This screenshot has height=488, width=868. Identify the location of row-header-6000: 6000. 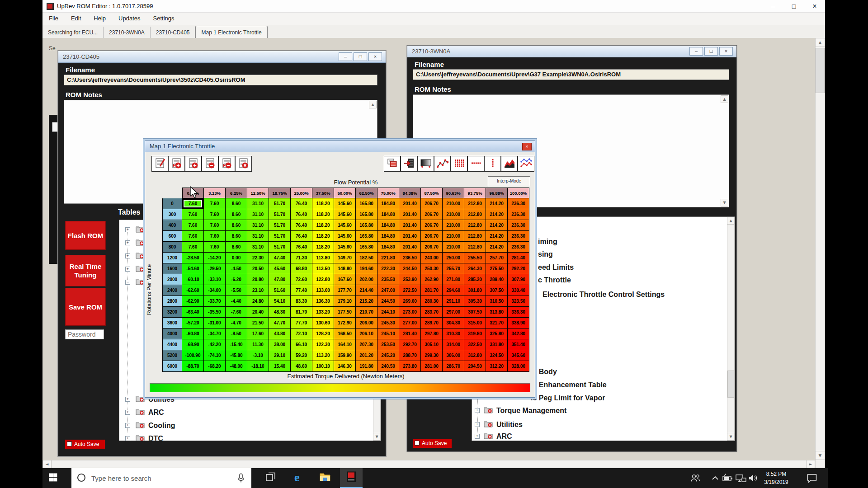
(172, 366).